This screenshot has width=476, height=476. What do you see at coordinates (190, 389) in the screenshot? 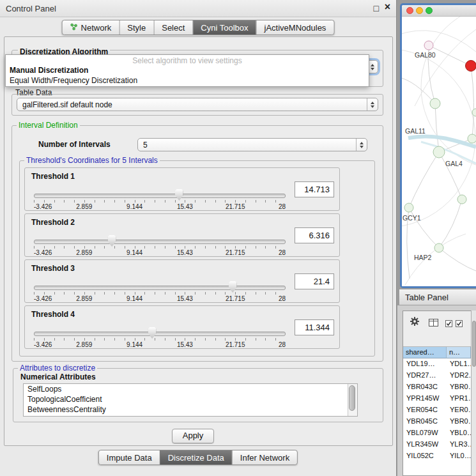
I see `attribute-list-item: SelfLoops` at bounding box center [190, 389].